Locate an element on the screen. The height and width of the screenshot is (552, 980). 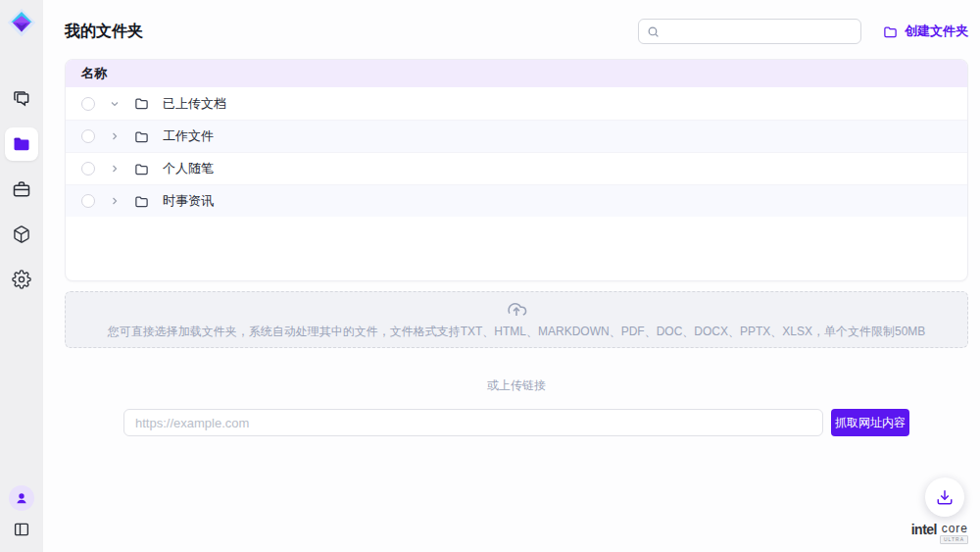
folder-name: 工作文件 is located at coordinates (188, 136).